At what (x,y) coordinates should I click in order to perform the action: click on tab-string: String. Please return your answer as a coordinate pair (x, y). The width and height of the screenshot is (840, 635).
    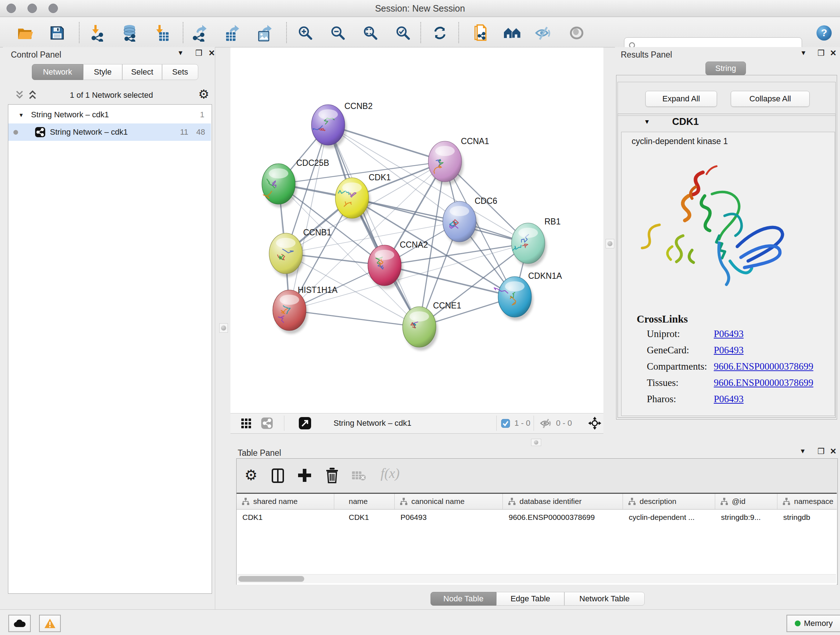
    Looking at the image, I should click on (726, 68).